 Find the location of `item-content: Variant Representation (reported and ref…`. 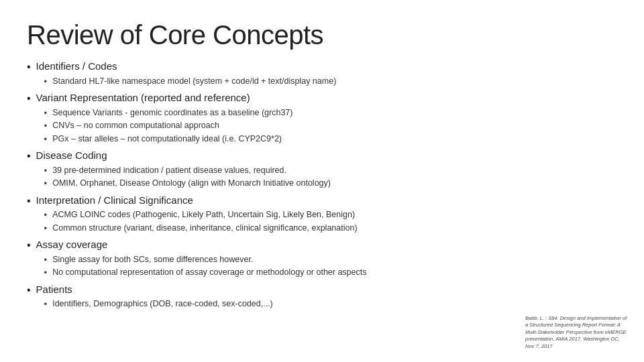

item-content: Variant Representation (reported and ref… is located at coordinates (327, 118).